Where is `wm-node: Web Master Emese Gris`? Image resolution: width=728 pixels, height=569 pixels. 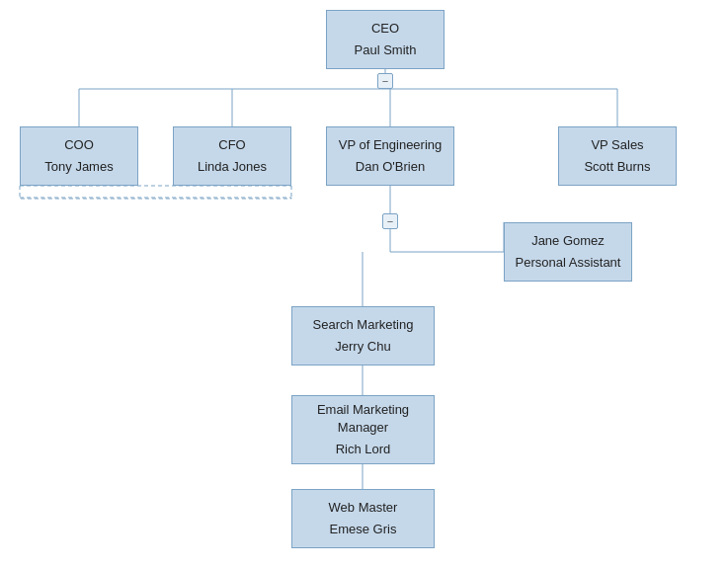
wm-node: Web Master Emese Gris is located at coordinates (364, 519).